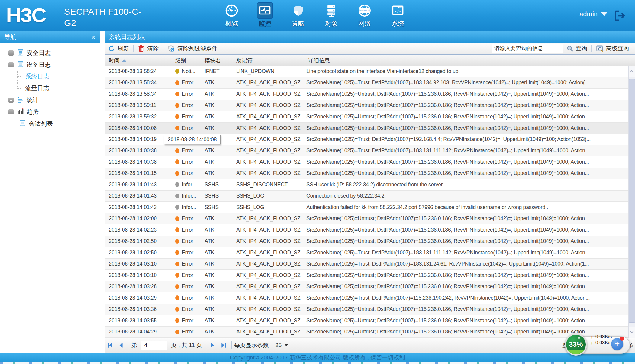  Describe the element at coordinates (111, 49) in the screenshot. I see `refresh-icon` at that location.